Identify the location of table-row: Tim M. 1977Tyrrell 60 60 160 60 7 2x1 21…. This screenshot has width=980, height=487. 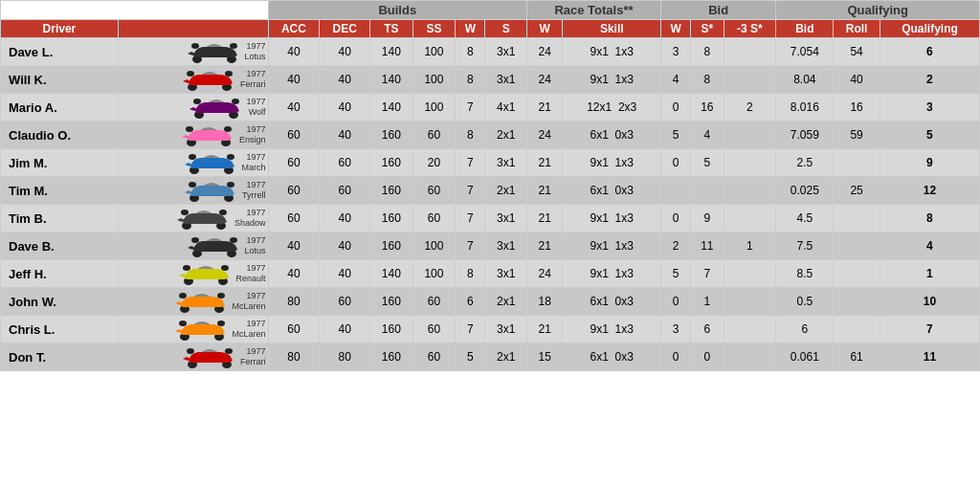
(490, 191).